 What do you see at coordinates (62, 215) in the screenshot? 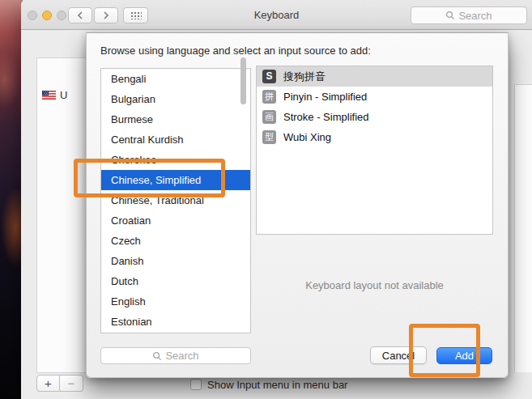
I see `input-sources-list-background: U` at bounding box center [62, 215].